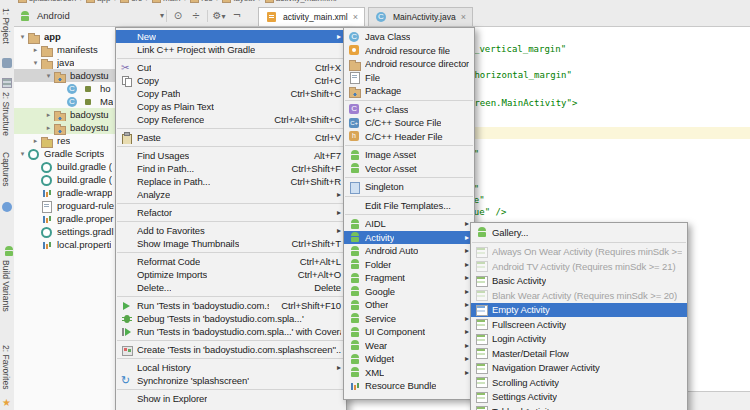 The height and width of the screenshot is (410, 750). Describe the element at coordinates (579, 282) in the screenshot. I see `menu-item-basic-activity: Basic Activity` at that location.